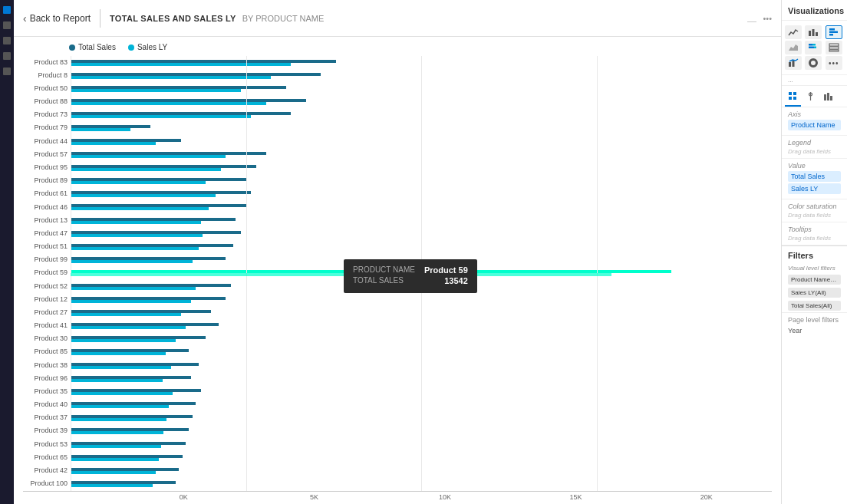 Image resolution: width=847 pixels, height=504 pixels. Describe the element at coordinates (47, 221) in the screenshot. I see `y-label-12: Product 13` at that location.